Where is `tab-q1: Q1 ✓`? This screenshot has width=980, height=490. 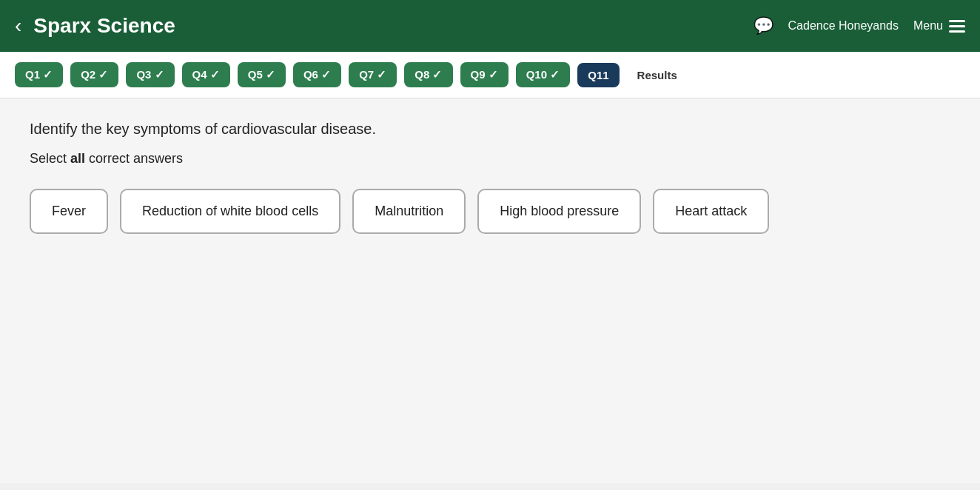 tab-q1: Q1 ✓ is located at coordinates (38, 75).